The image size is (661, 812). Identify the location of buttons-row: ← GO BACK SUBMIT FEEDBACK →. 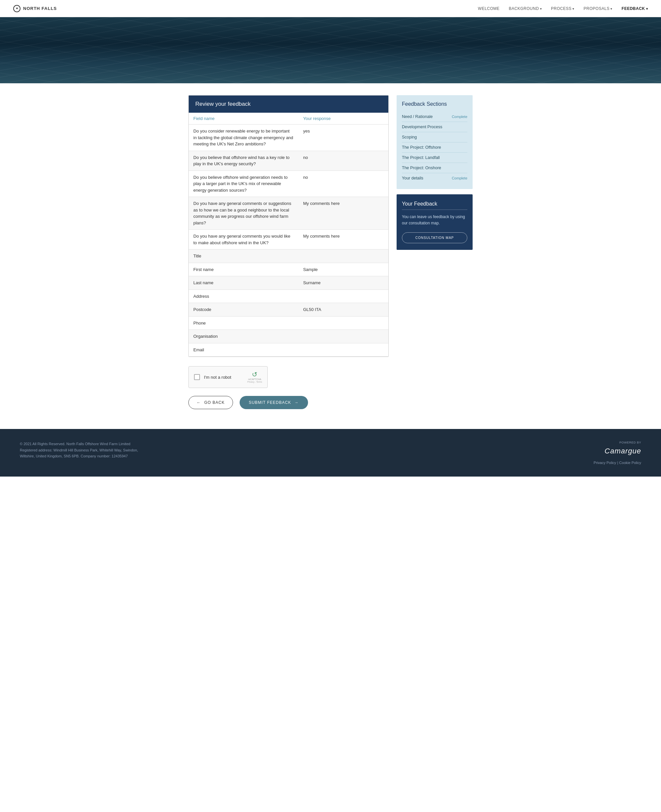
(289, 403).